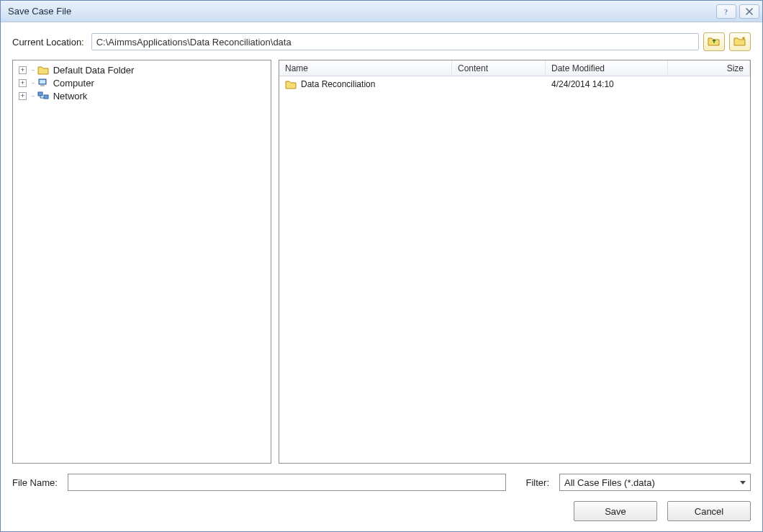 This screenshot has width=763, height=532. I want to click on location-row: Current Location:, so click(382, 42).